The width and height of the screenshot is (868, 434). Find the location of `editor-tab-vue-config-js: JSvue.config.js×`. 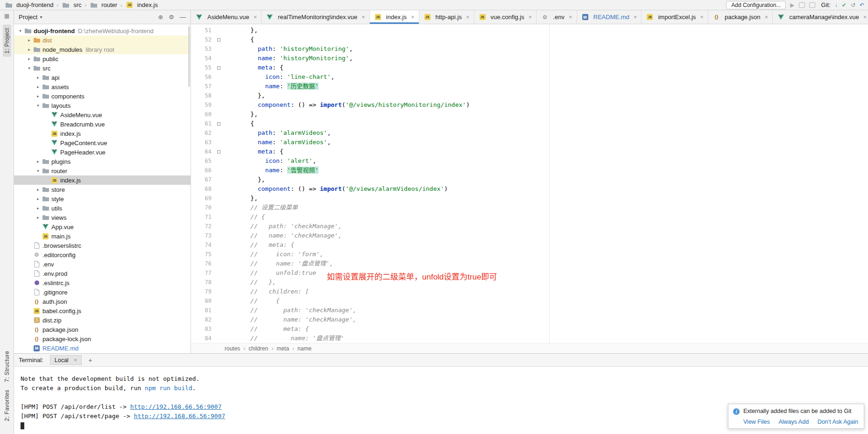

editor-tab-vue-config-js: JSvue.config.js× is located at coordinates (506, 17).